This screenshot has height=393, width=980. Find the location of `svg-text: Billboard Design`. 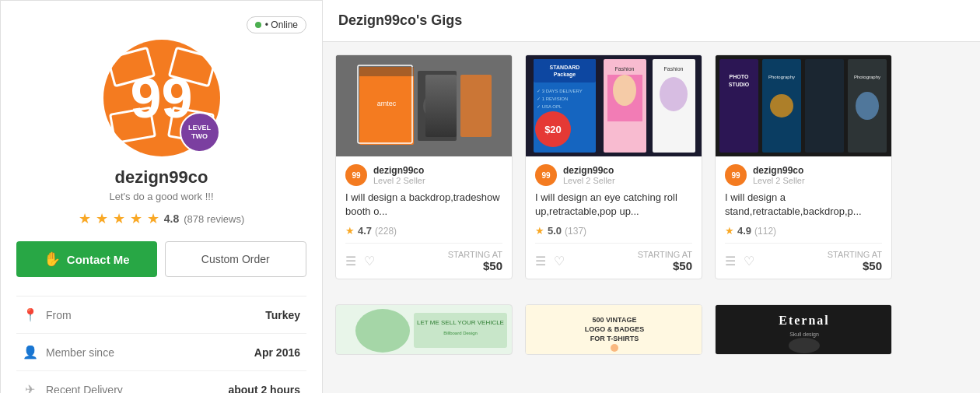

svg-text: Billboard Design is located at coordinates (460, 333).